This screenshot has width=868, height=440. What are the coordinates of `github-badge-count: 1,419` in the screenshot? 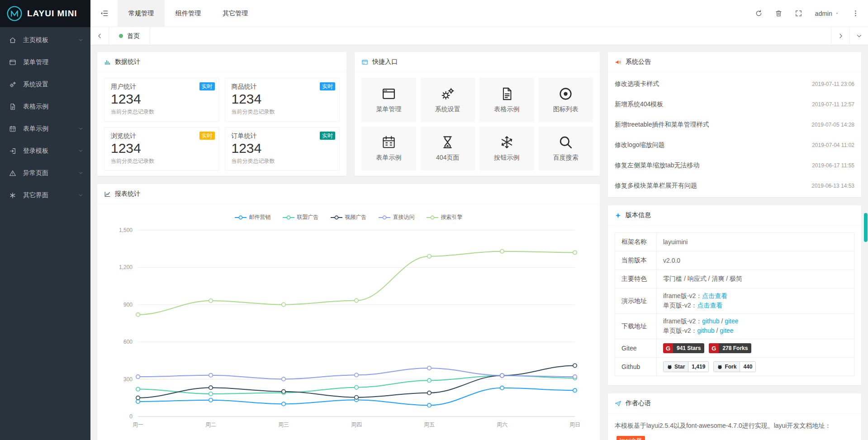 It's located at (698, 367).